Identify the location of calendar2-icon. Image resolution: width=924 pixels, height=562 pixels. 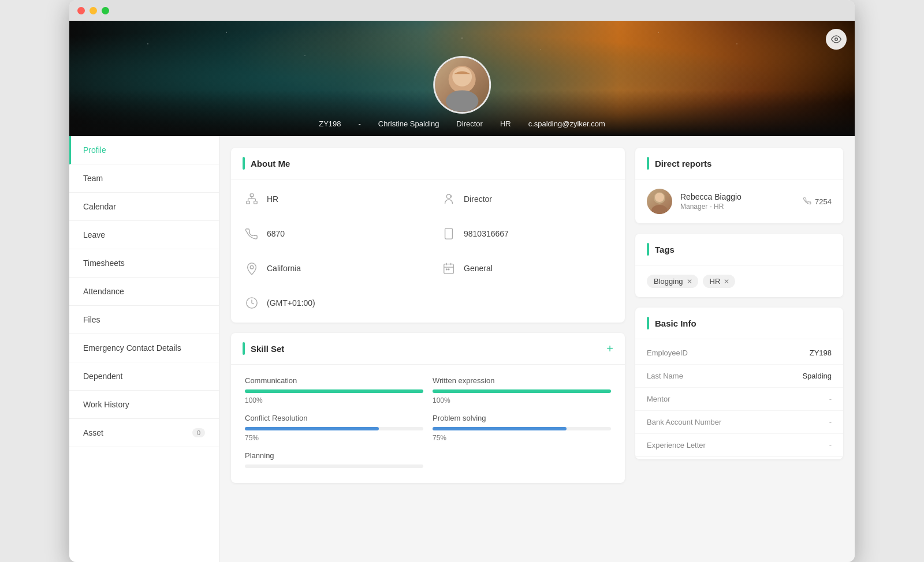
(449, 268).